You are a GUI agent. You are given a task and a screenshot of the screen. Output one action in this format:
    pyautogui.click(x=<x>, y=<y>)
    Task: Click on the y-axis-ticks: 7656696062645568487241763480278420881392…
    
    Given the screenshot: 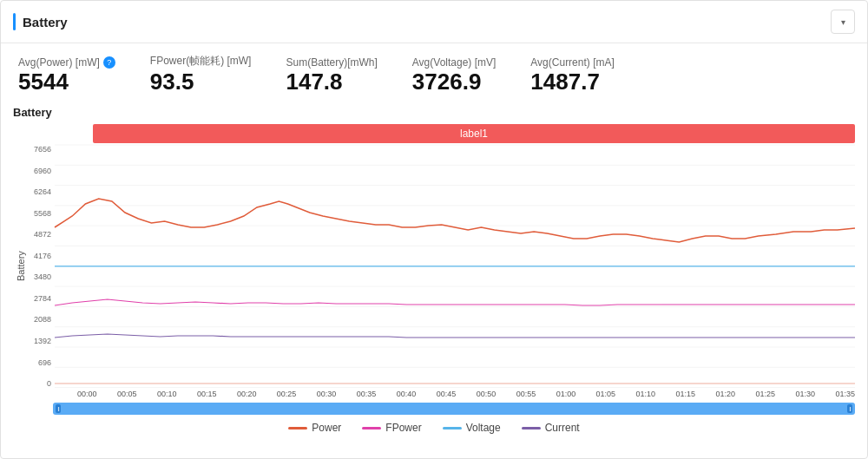 What is the action you would take?
    pyautogui.click(x=43, y=266)
    